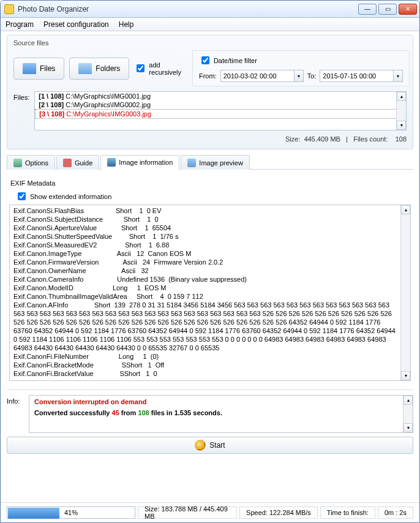 The image size is (420, 523). Describe the element at coordinates (348, 513) in the screenshot. I see `status-ttf-label: Time to finish:` at that location.